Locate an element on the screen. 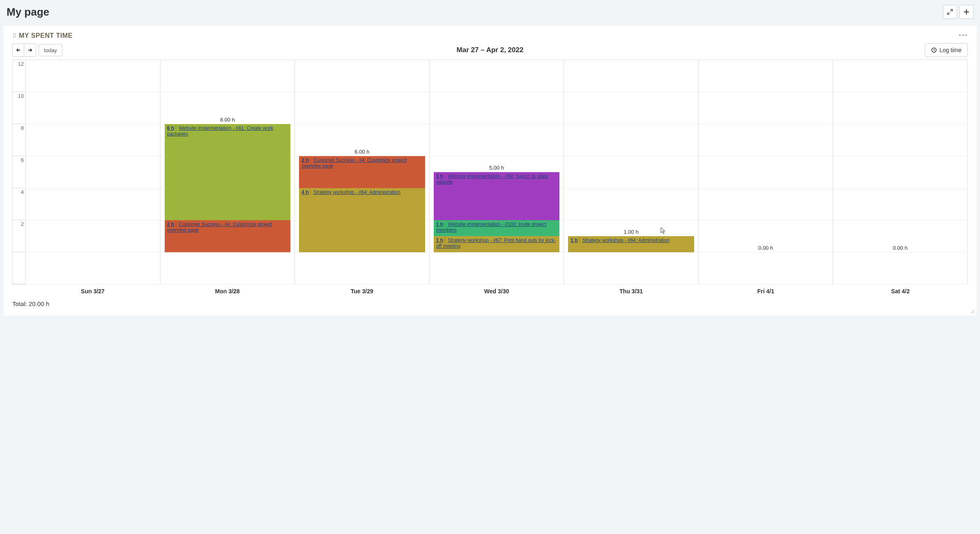  page-header: My page is located at coordinates (490, 14).